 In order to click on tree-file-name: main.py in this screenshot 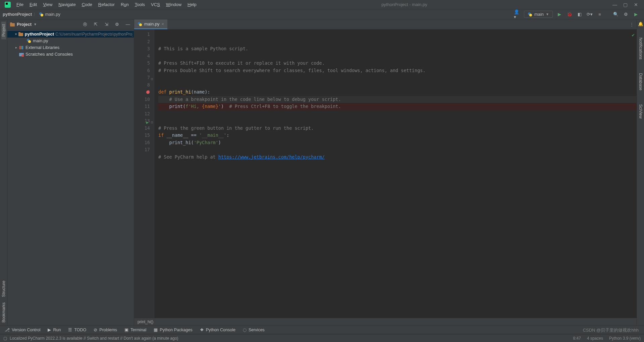, I will do `click(41, 41)`.